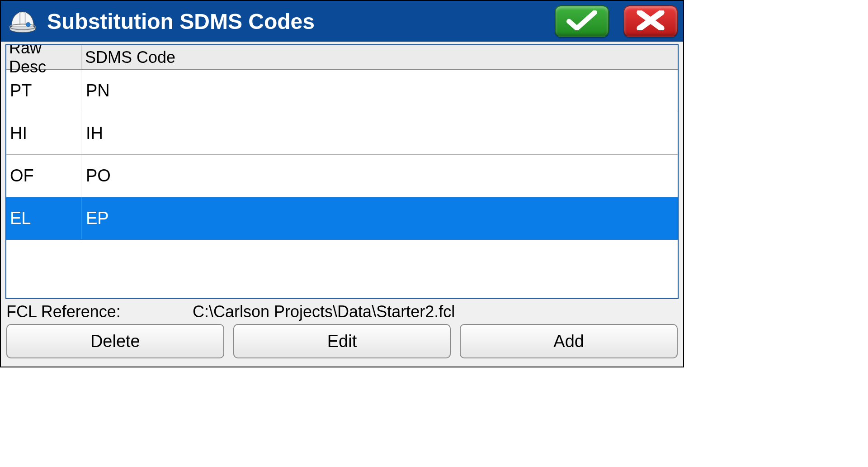 The image size is (868, 467). I want to click on column-header-raw-desc: Raw Desc, so click(44, 57).